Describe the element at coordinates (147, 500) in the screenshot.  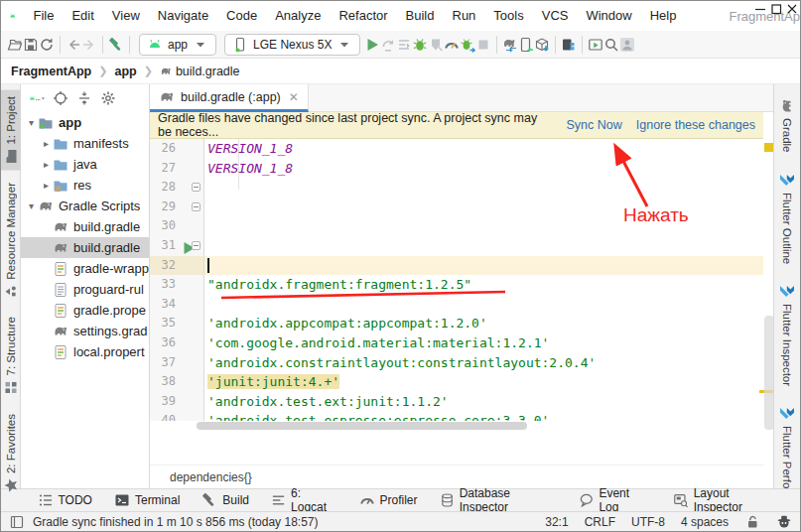
I see `tool-window-button: Terminal` at that location.